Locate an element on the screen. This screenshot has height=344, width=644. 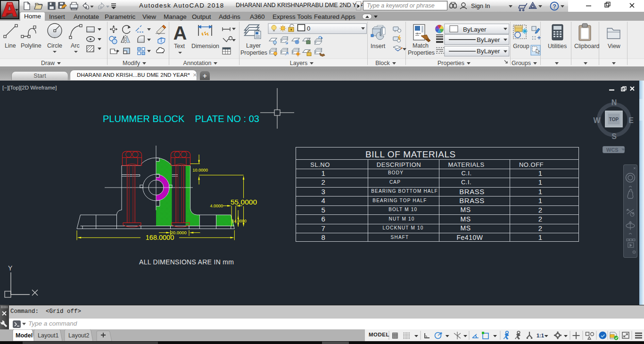
svg-text: 4.0000 is located at coordinates (217, 206).